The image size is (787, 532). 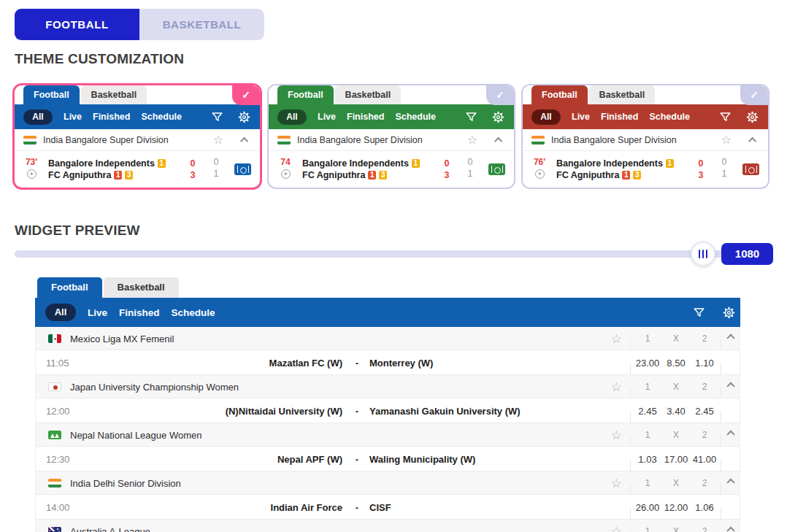 What do you see at coordinates (676, 458) in the screenshot?
I see `odds-draw: 17.00` at bounding box center [676, 458].